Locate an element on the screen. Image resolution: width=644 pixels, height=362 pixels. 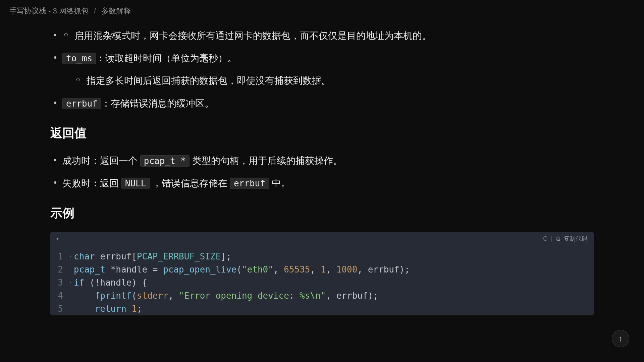
line-number: 4 is located at coordinates (60, 296).